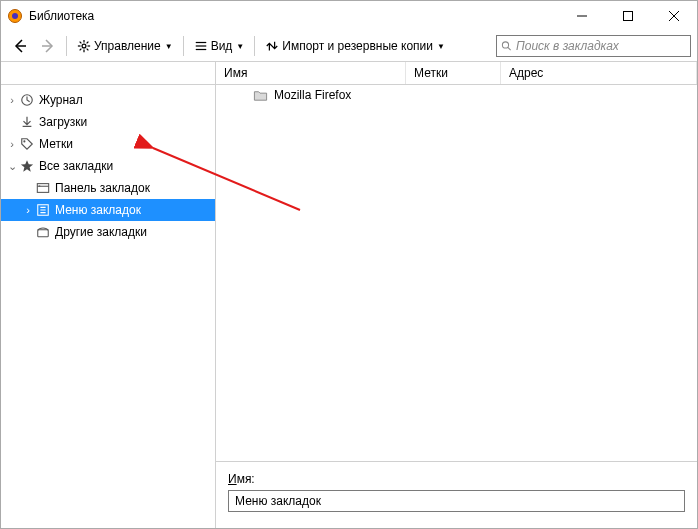  Describe the element at coordinates (48, 46) in the screenshot. I see `arrow-right-icon` at that location.